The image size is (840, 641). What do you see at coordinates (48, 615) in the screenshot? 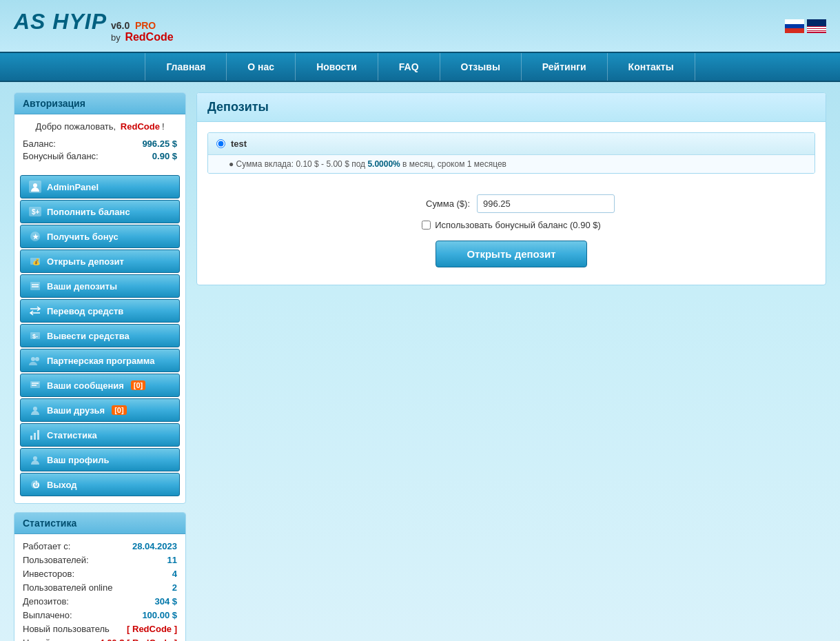
I see `stat-paid-label: Выплачено:` at bounding box center [48, 615].